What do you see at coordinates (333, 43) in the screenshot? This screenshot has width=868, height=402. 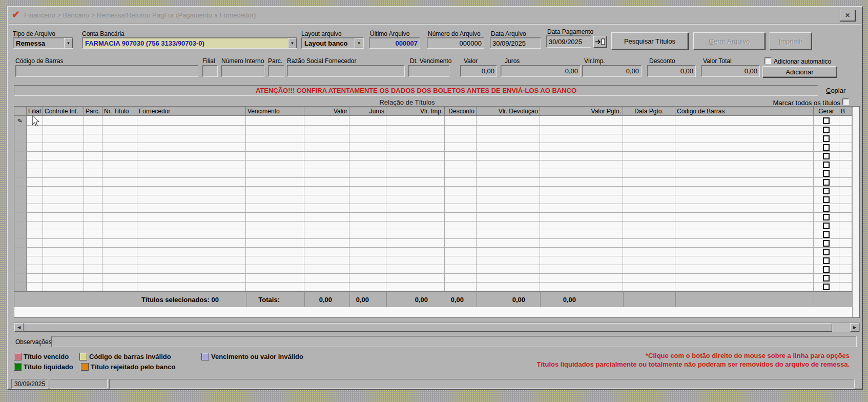 I see `layout-arquivo-select: Layout banco ▼` at bounding box center [333, 43].